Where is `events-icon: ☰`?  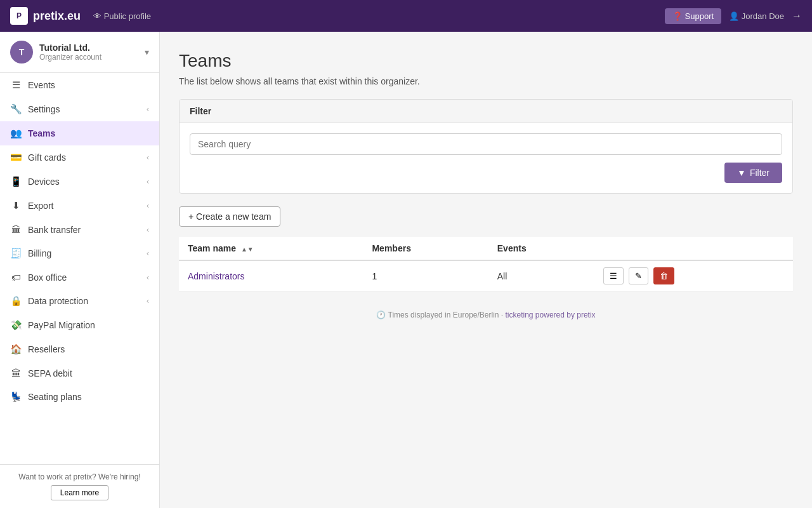
events-icon: ☰ is located at coordinates (16, 85).